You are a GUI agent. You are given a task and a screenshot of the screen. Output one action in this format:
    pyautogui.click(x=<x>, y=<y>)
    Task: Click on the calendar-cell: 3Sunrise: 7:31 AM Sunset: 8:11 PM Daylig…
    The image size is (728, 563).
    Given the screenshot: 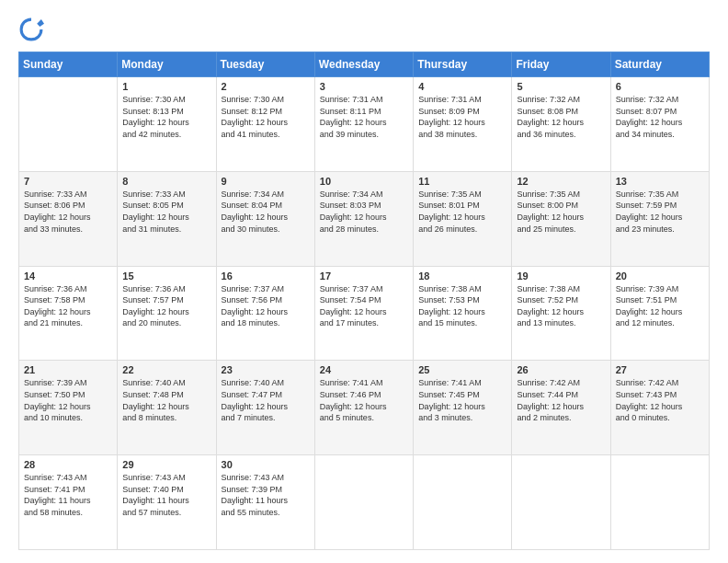 What is the action you would take?
    pyautogui.click(x=364, y=125)
    